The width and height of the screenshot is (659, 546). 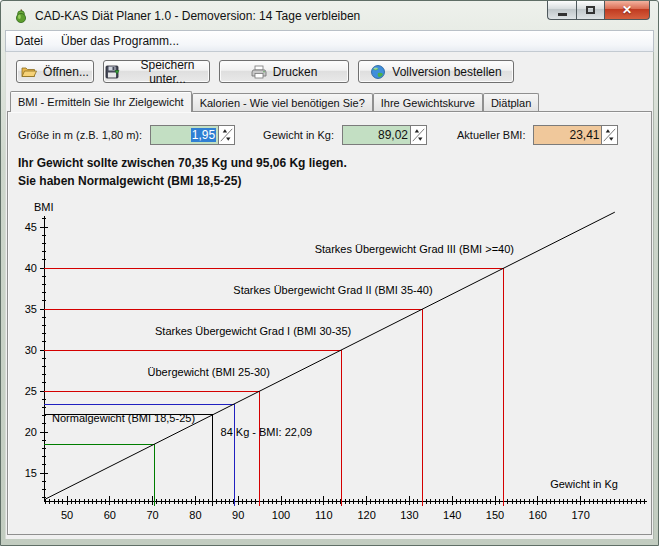 I want to click on minimize-button, so click(x=562, y=10).